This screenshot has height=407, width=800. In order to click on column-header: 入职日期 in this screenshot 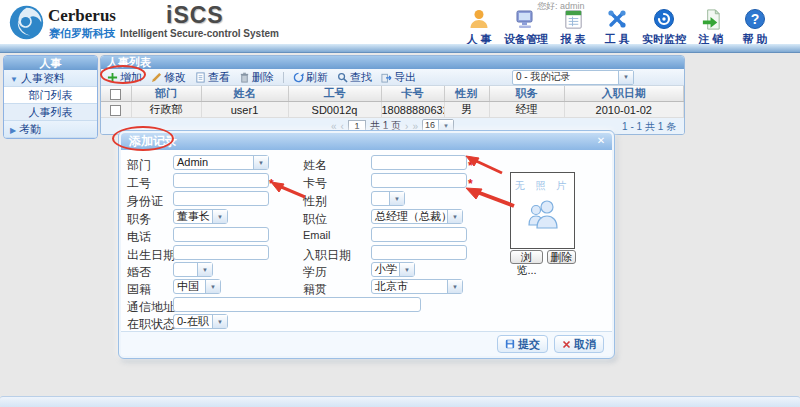, I will do `click(624, 94)`.